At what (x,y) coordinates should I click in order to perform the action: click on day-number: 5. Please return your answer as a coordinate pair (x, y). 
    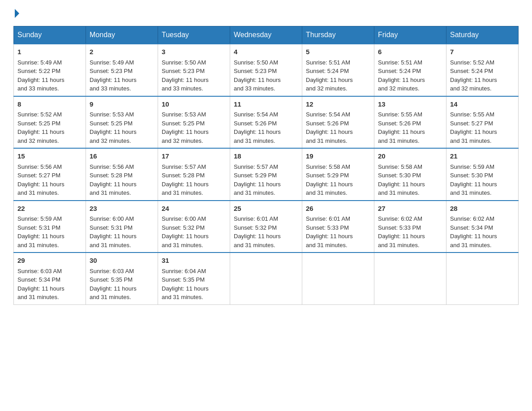
    Looking at the image, I should click on (338, 52).